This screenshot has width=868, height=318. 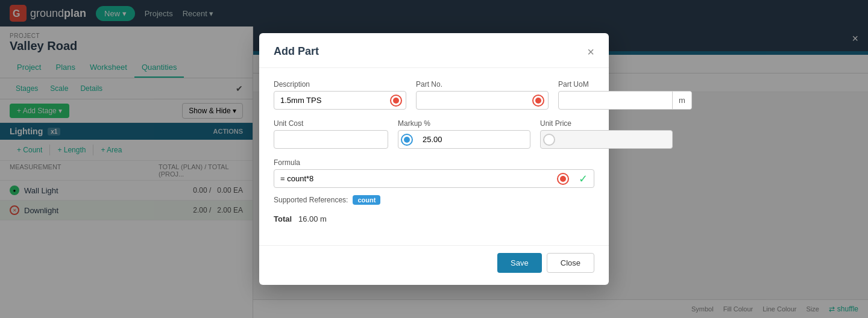 What do you see at coordinates (482, 84) in the screenshot?
I see `partno-label: Part No.` at bounding box center [482, 84].